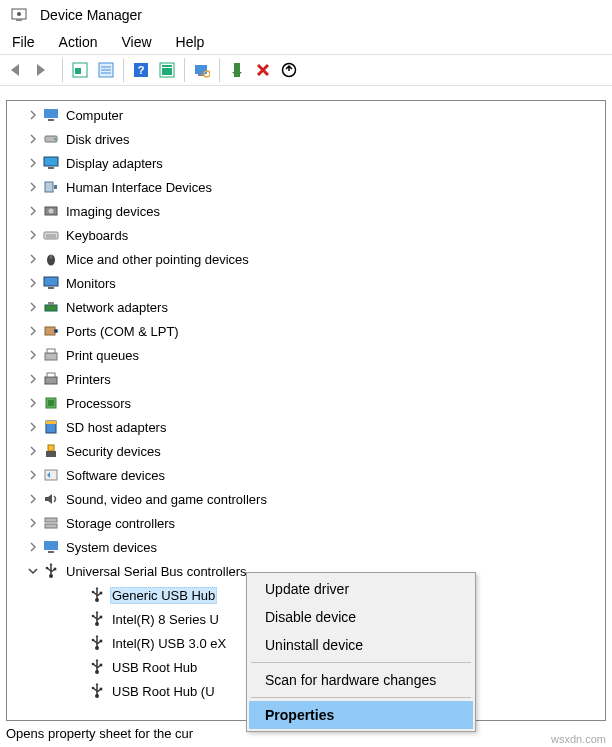  I want to click on help-button: ?, so click(141, 70).